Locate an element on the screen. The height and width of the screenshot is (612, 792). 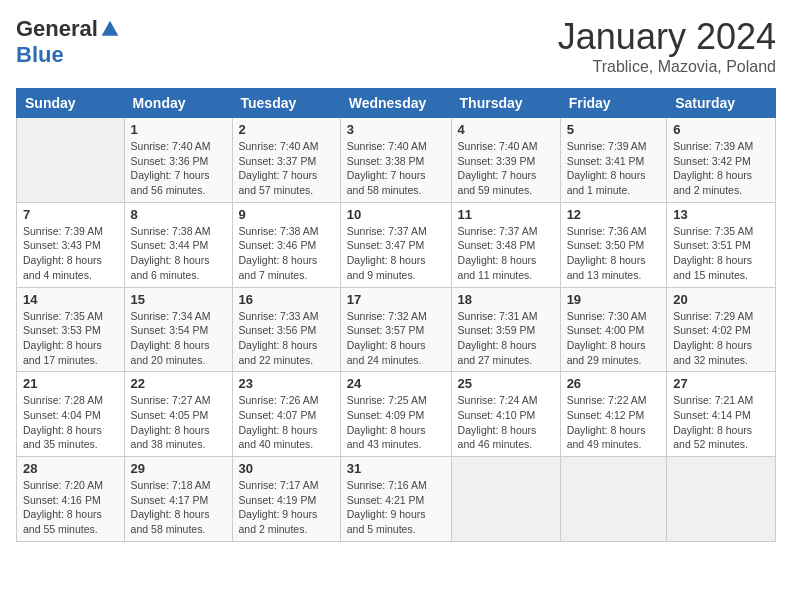
day-info: Sunrise: 7:30 AM Sunset: 4:00 PM Dayligh… is located at coordinates (614, 338).